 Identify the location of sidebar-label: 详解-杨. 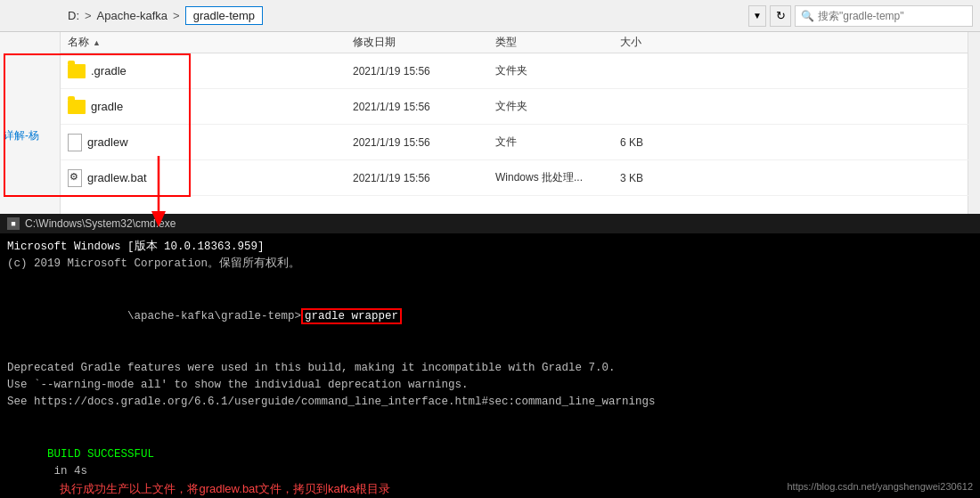
(21, 135).